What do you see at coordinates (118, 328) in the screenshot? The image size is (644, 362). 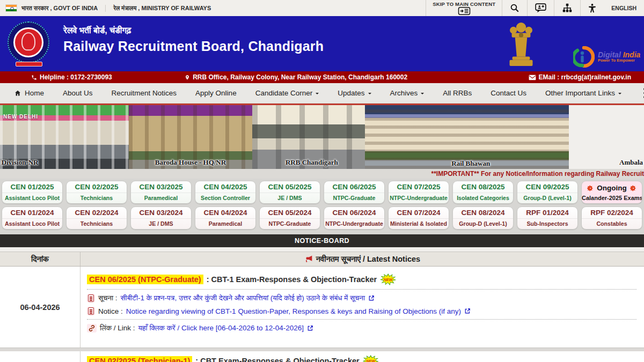 I see `notice-line-prefix: लिंक / Link :` at bounding box center [118, 328].